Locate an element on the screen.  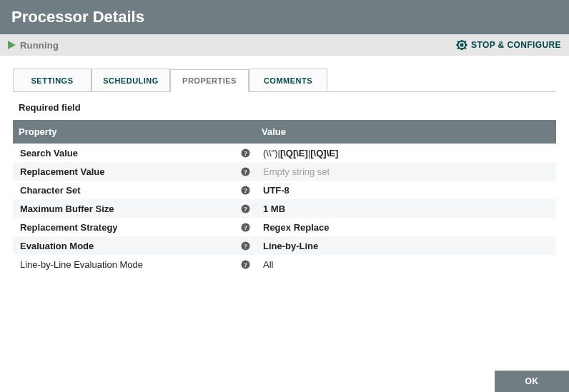
stop-configure-button: STOP & CONFIGURE is located at coordinates (509, 45).